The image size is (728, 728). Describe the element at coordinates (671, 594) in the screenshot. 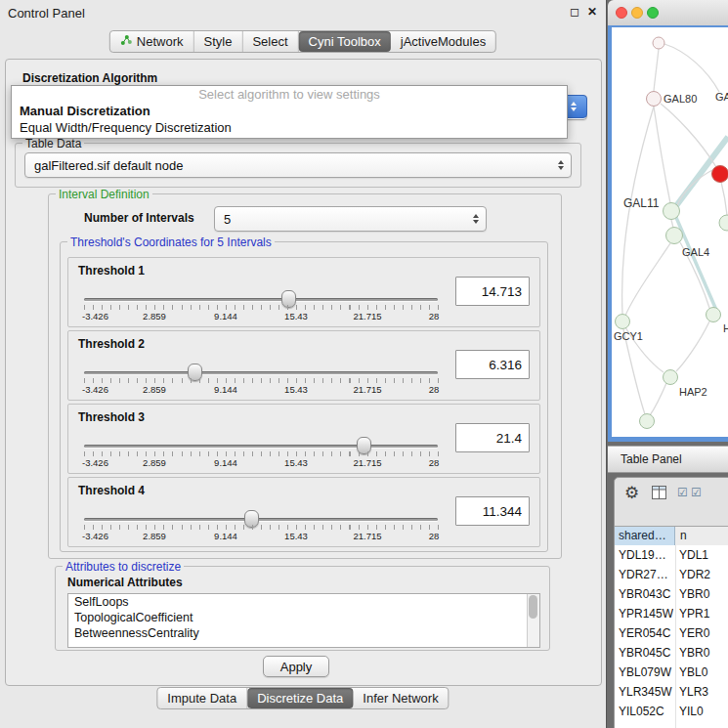

I see `table-row: YBR043CYBR0` at that location.